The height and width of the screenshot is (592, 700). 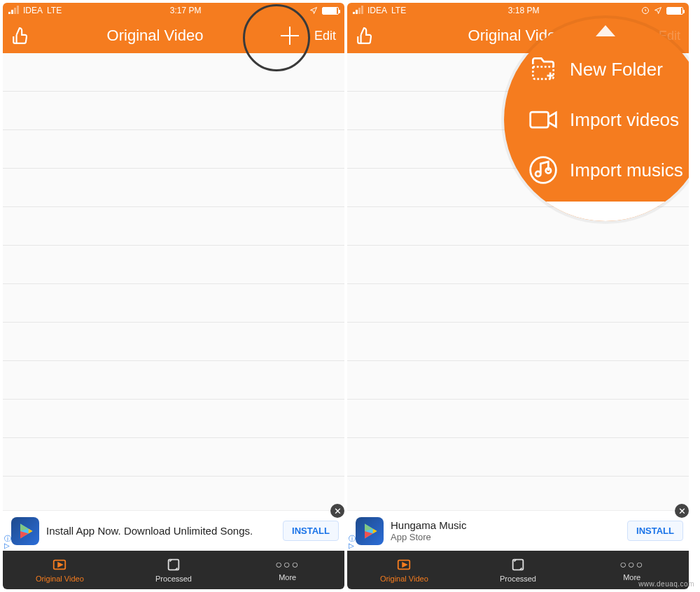 What do you see at coordinates (626, 171) in the screenshot?
I see `menu-item-label: Import musics` at bounding box center [626, 171].